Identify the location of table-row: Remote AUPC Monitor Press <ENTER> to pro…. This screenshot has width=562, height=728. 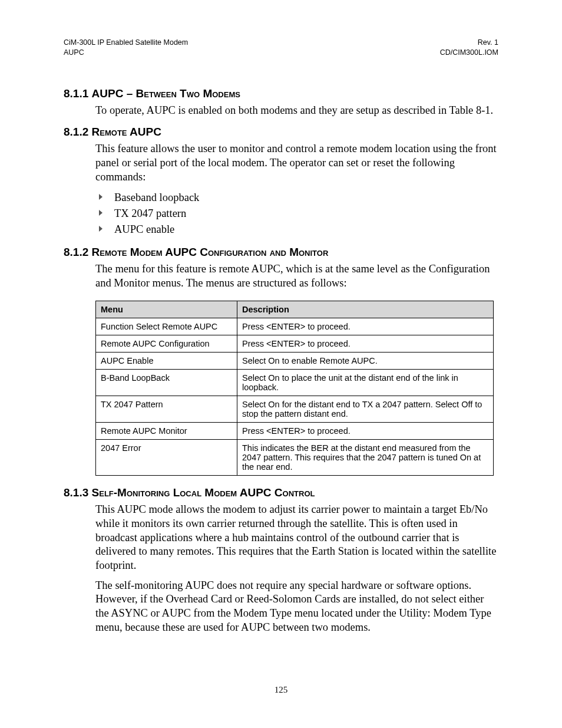
(295, 431).